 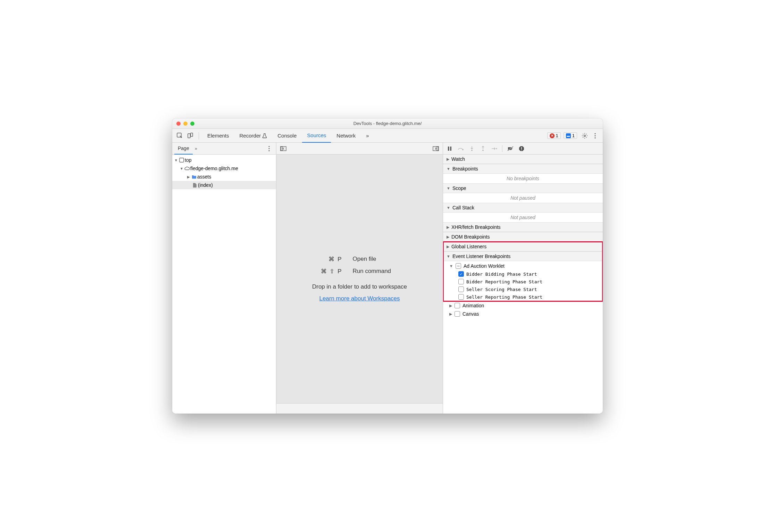 I want to click on tab-recorder: Recorder, so click(x=253, y=136).